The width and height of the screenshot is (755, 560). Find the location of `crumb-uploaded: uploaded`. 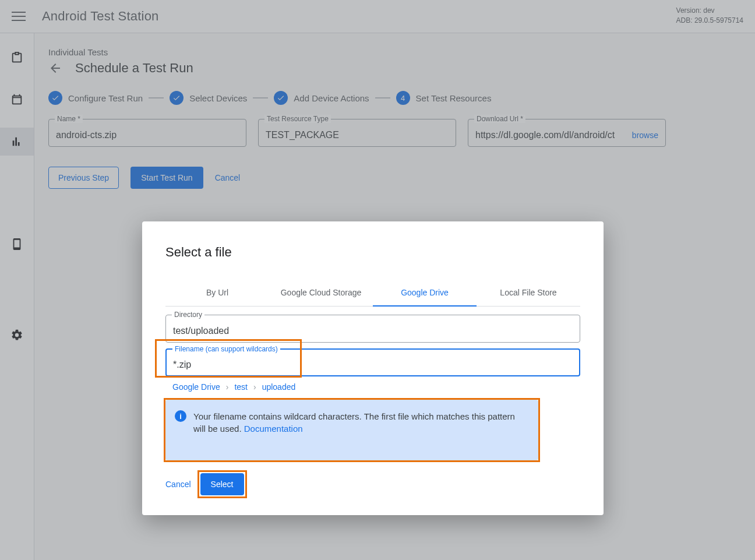

crumb-uploaded: uploaded is located at coordinates (279, 387).